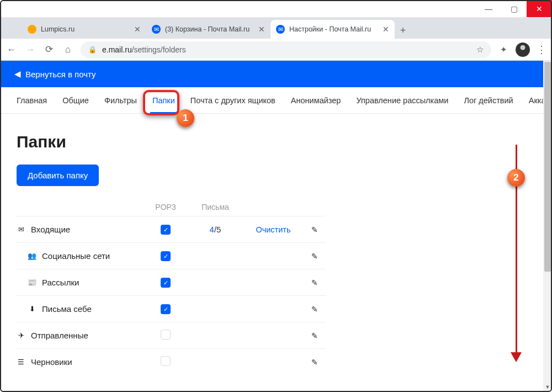 The width and height of the screenshot is (552, 392). Describe the element at coordinates (276, 28) in the screenshot. I see `browser-tabstrip: Lumpics.ru ✕ ✉ (3) Корзина - Почта Mail.…` at that location.